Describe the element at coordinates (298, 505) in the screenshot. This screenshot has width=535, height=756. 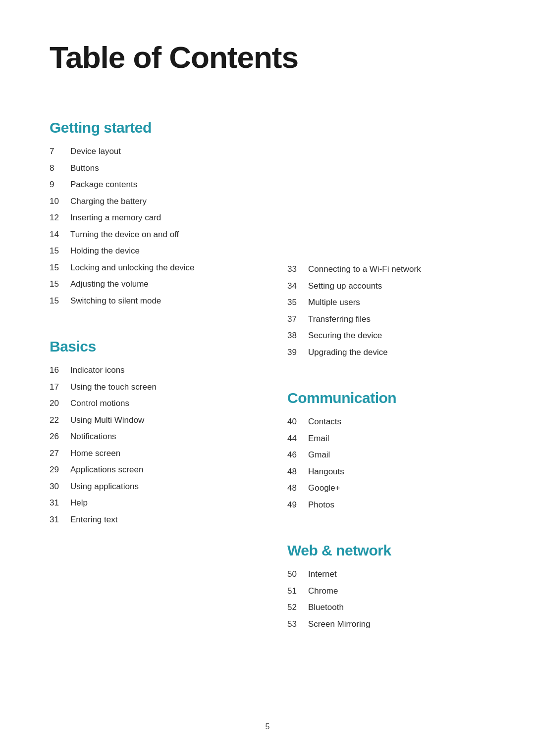
I see `page-number: 49` at that location.